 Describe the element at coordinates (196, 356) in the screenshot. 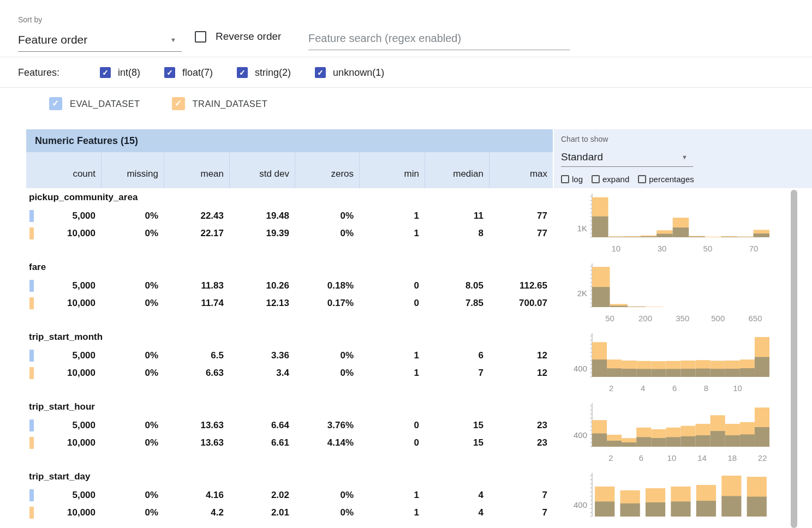

I see `stat-cell: 6.5` at that location.